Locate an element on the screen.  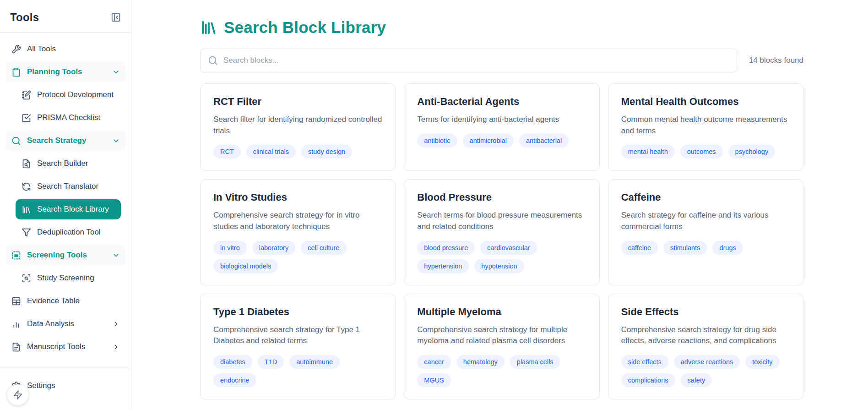
scan-search-icon is located at coordinates (26, 278).